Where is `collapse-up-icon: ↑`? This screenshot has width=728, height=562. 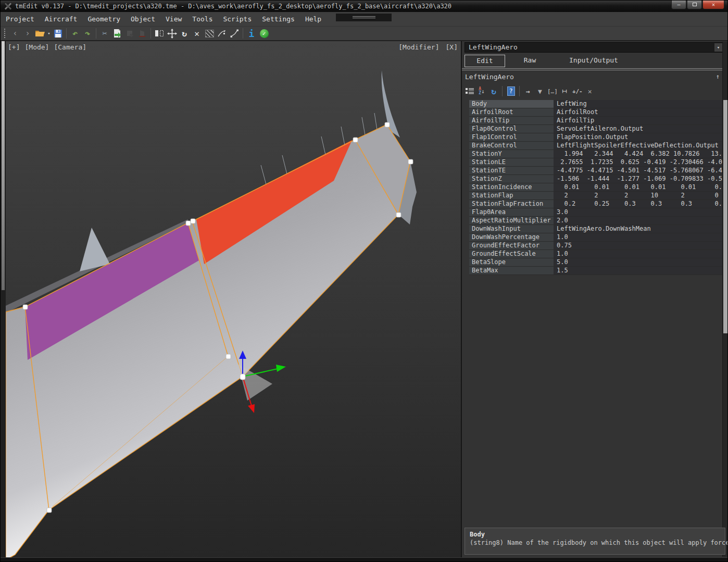 collapse-up-icon: ↑ is located at coordinates (718, 77).